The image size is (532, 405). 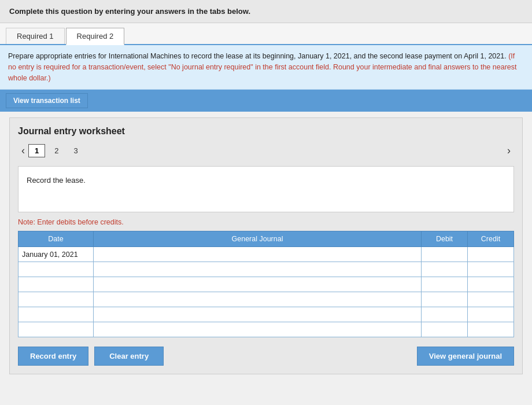 I want to click on note-text: Note: Enter debits before credits., so click(x=266, y=222).